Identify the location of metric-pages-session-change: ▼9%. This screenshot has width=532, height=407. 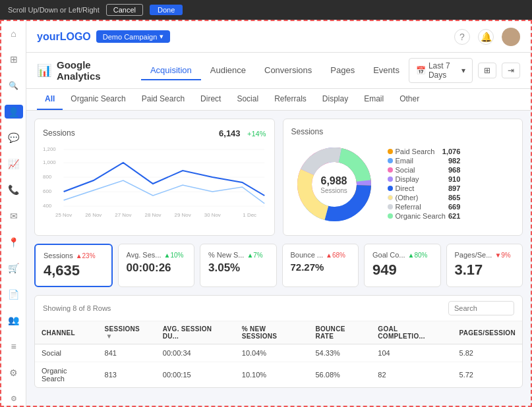
(502, 256).